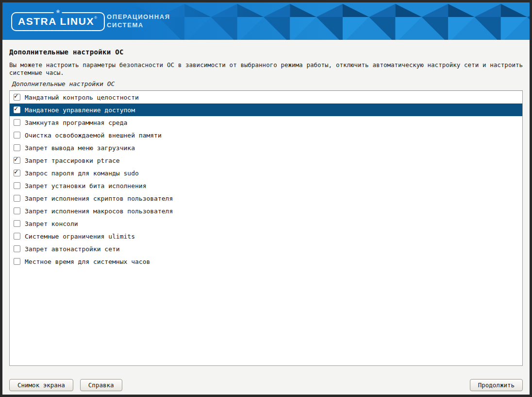 Image resolution: width=532 pixels, height=397 pixels. Describe the element at coordinates (85, 186) in the screenshot. I see `option-label: Запрет установки бита исполнения` at that location.